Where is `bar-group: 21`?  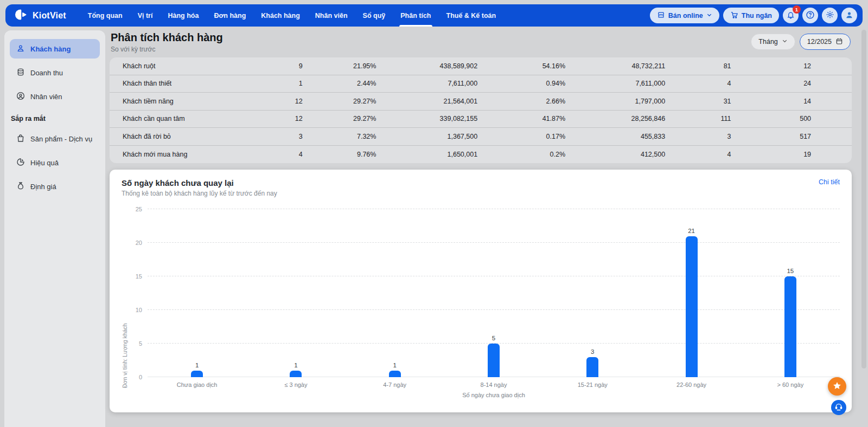 bar-group: 21 is located at coordinates (691, 293).